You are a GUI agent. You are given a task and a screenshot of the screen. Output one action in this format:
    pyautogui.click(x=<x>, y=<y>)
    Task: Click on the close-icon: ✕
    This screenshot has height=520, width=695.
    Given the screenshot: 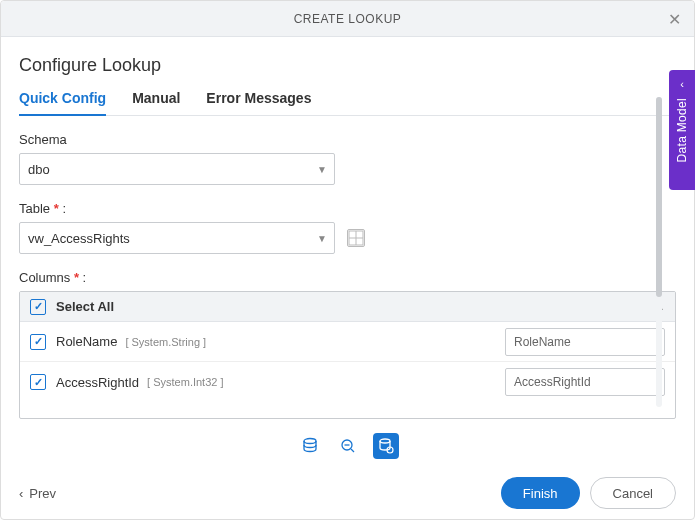 What is the action you would take?
    pyautogui.click(x=674, y=20)
    